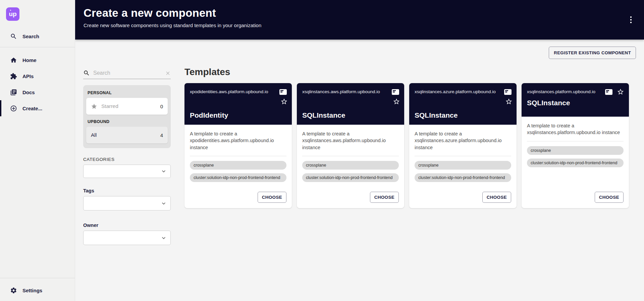 The width and height of the screenshot is (644, 301). What do you see at coordinates (13, 93) in the screenshot?
I see `docs-icon` at bounding box center [13, 93].